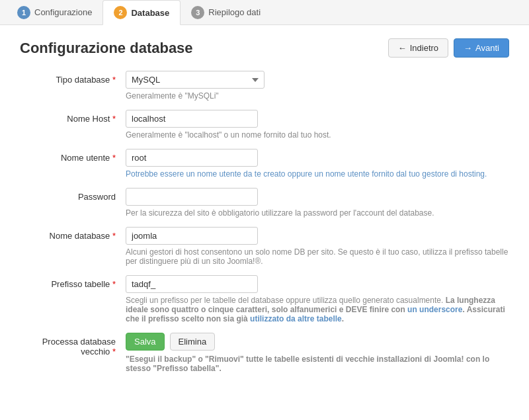  I want to click on header-buttons: ← Indietro → Avanti, so click(448, 48).